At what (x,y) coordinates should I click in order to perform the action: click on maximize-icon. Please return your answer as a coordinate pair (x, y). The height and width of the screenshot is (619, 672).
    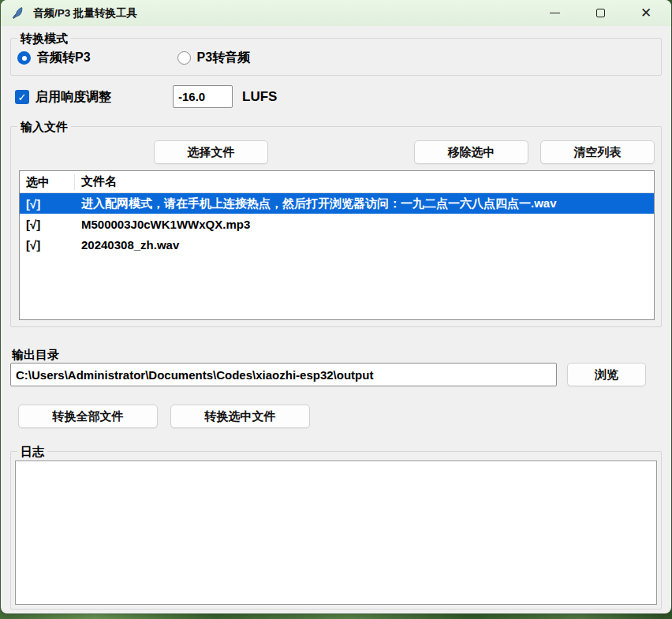
    Looking at the image, I should click on (601, 13).